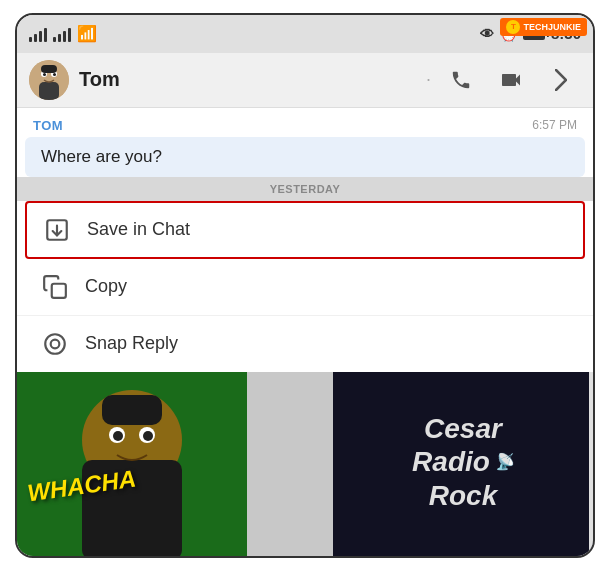 The image size is (610, 570). Describe the element at coordinates (428, 80) in the screenshot. I see `typing-indicator: ·` at that location.